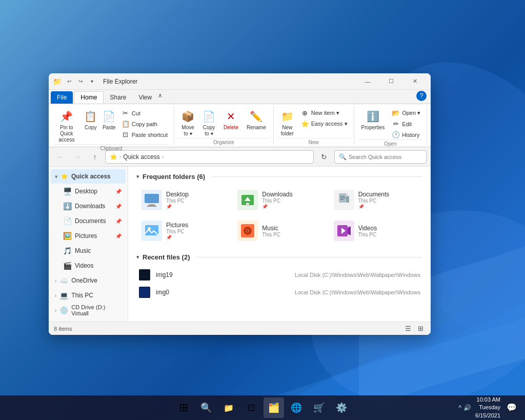 The width and height of the screenshot is (525, 420). I want to click on desktop-pin-icon: 📌, so click(118, 192).